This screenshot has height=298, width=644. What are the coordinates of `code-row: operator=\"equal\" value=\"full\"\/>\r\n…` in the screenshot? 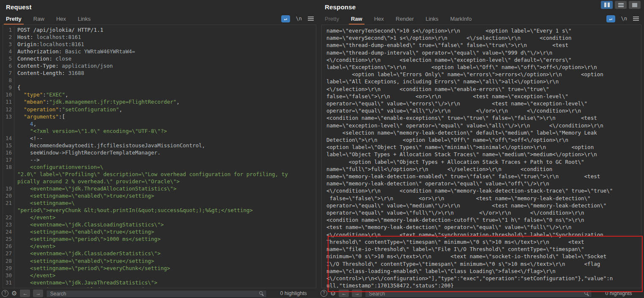 It's located at (482, 212).